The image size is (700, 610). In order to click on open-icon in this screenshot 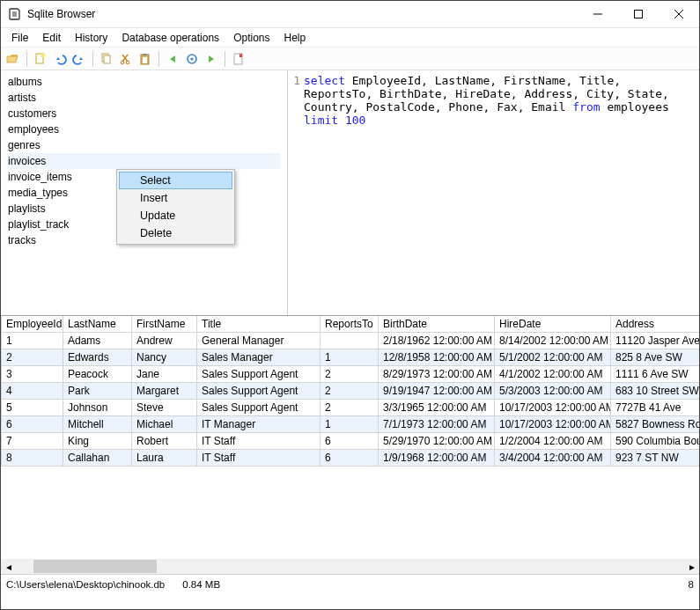, I will do `click(13, 59)`.